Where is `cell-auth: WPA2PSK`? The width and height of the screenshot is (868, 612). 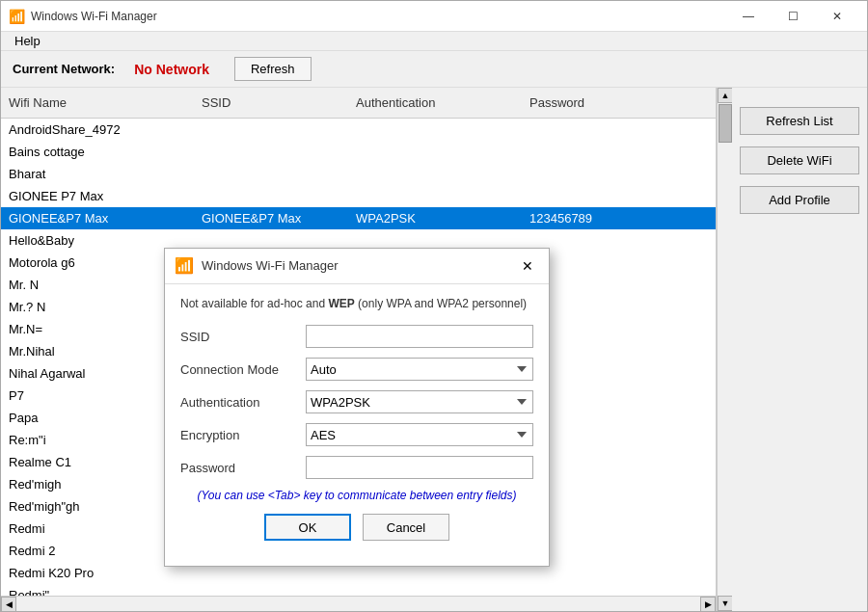 cell-auth: WPA2PSK is located at coordinates (435, 218).